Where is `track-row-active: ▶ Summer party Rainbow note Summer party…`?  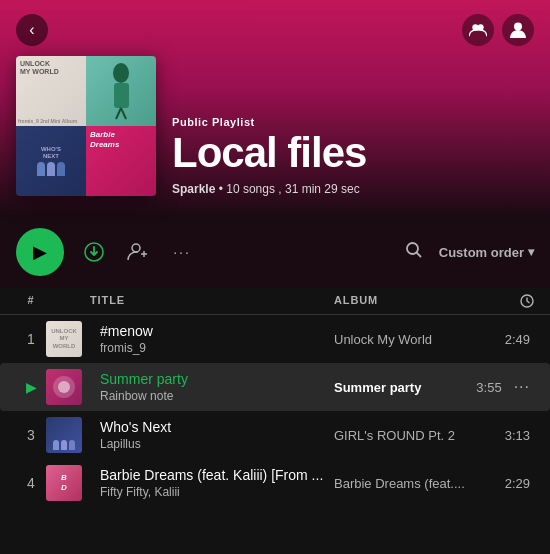 track-row-active: ▶ Summer party Rainbow note Summer party… is located at coordinates (275, 387).